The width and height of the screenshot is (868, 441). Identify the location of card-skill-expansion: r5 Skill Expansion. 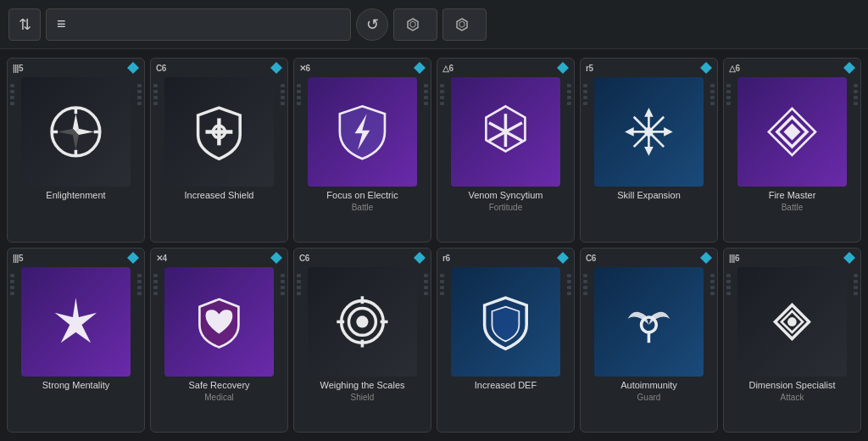
(649, 150).